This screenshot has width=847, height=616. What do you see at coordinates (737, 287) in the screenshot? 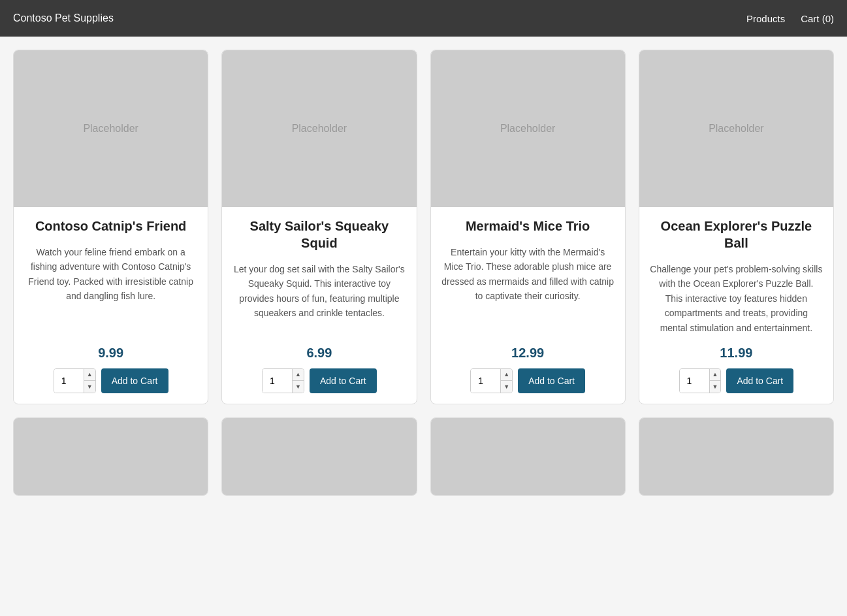
I see `product-body-4: Ocean Explorer's Puzzle Ball Challenge y…` at bounding box center [737, 287].